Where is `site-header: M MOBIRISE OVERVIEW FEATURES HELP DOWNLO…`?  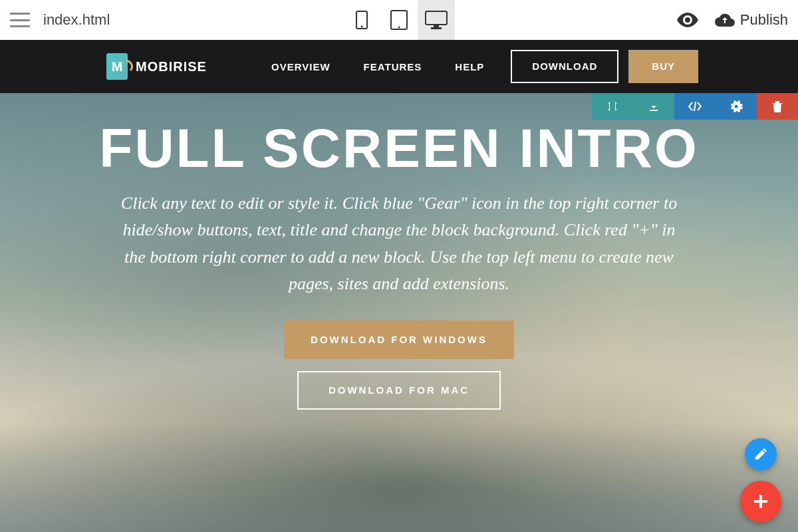
site-header: M MOBIRISE OVERVIEW FEATURES HELP DOWNLO… is located at coordinates (399, 66).